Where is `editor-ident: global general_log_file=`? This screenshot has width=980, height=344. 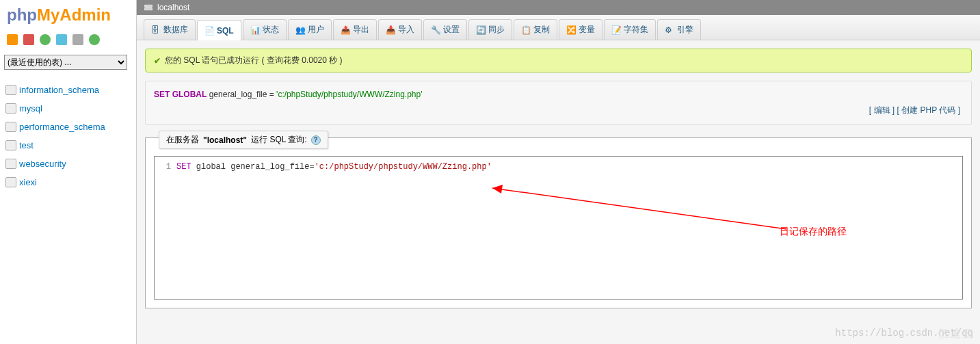 editor-ident: global general_log_file= is located at coordinates (256, 167).